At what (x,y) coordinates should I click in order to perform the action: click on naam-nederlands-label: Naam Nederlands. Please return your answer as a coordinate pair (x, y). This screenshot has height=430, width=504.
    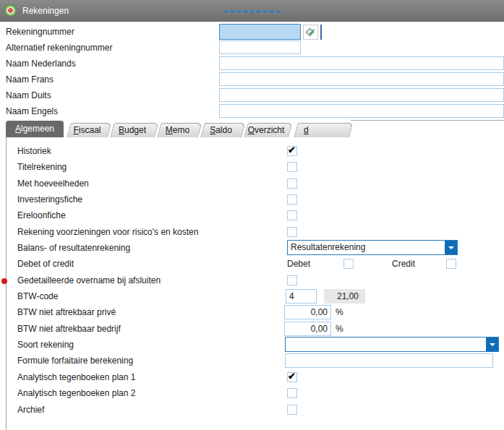
    Looking at the image, I should click on (40, 64).